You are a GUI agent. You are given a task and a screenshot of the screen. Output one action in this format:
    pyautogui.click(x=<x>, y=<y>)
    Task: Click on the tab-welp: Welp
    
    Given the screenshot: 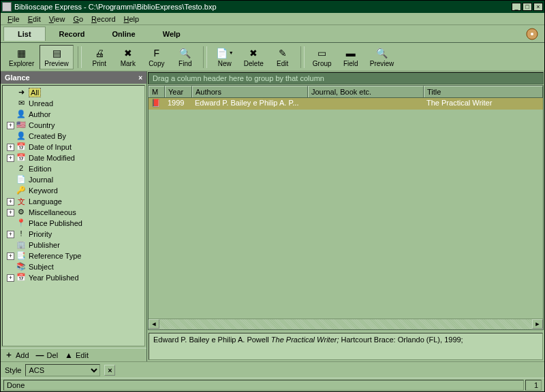 What is the action you would take?
    pyautogui.click(x=172, y=34)
    